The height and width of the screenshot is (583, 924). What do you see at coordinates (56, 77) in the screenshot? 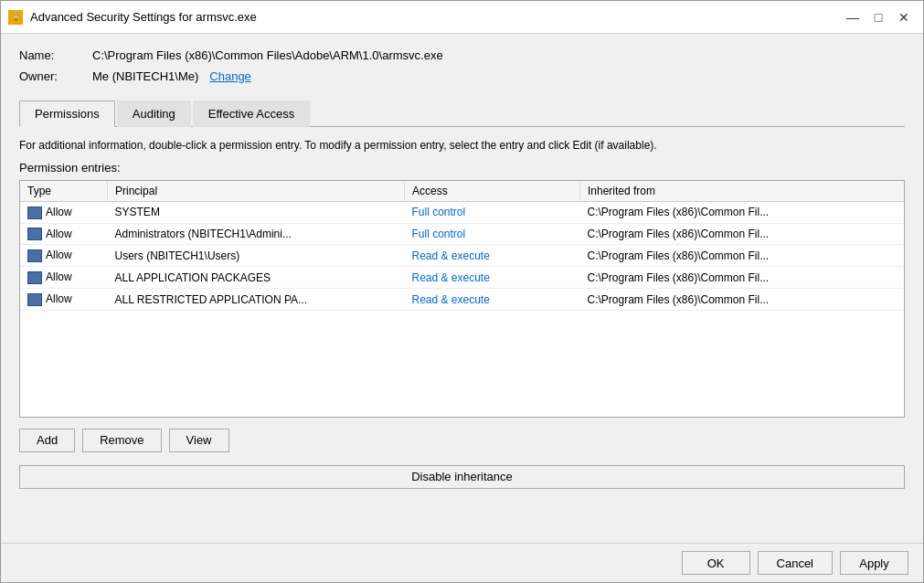
I see `owner-label: Owner:` at bounding box center [56, 77].